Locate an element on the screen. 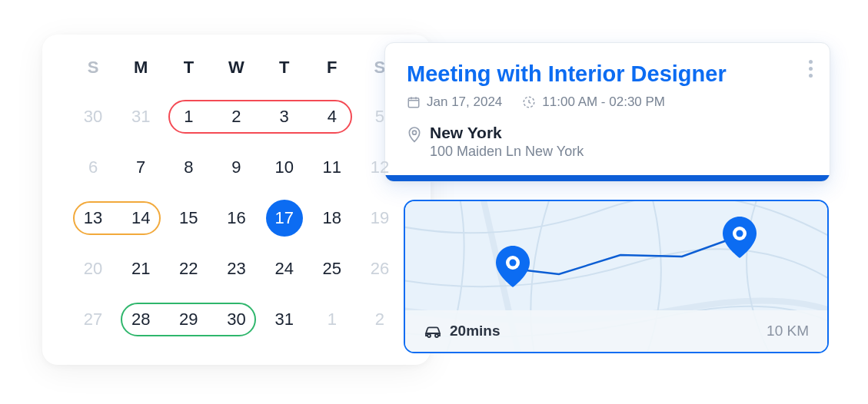  calendar-weekday: F is located at coordinates (332, 71).